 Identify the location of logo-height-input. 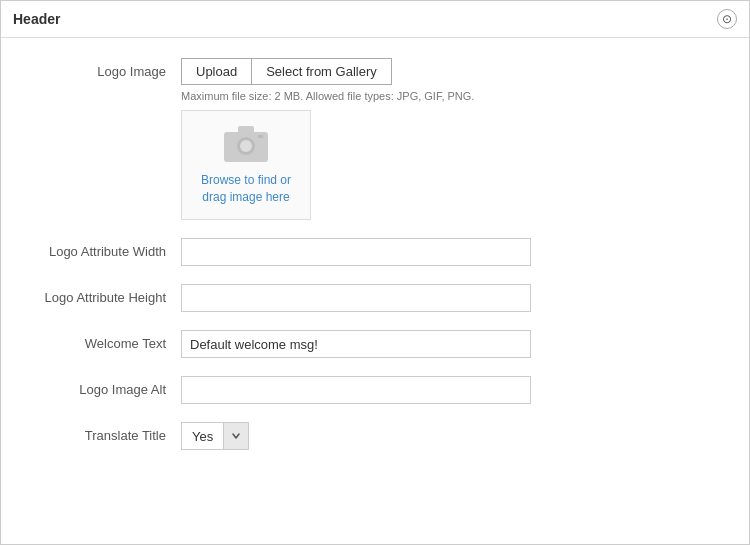
(356, 298).